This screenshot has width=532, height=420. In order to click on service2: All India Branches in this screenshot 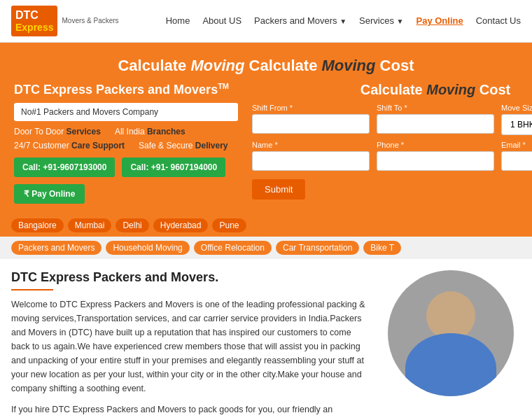, I will do `click(150, 132)`.